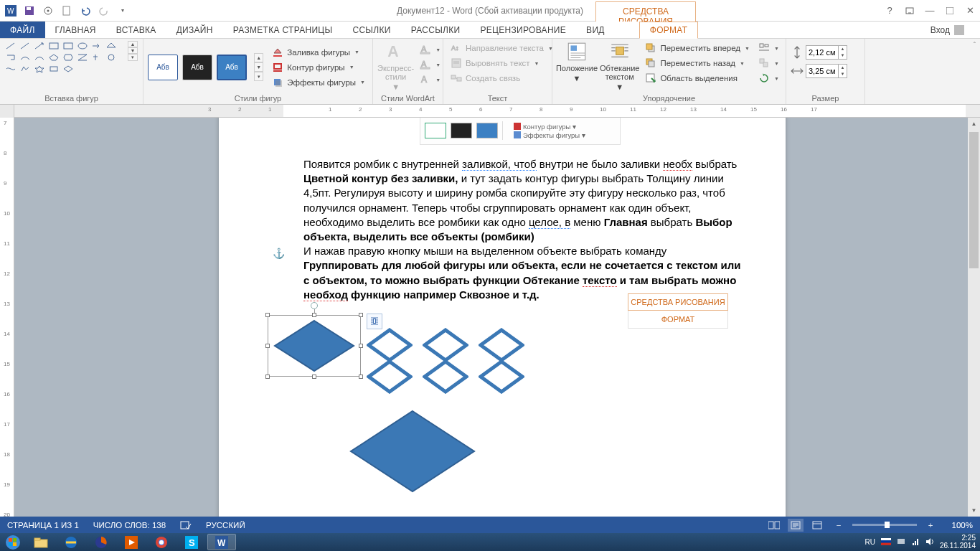 The height and width of the screenshot is (551, 980). I want to click on vertical-scrollbar: ▲ ▼, so click(974, 317).